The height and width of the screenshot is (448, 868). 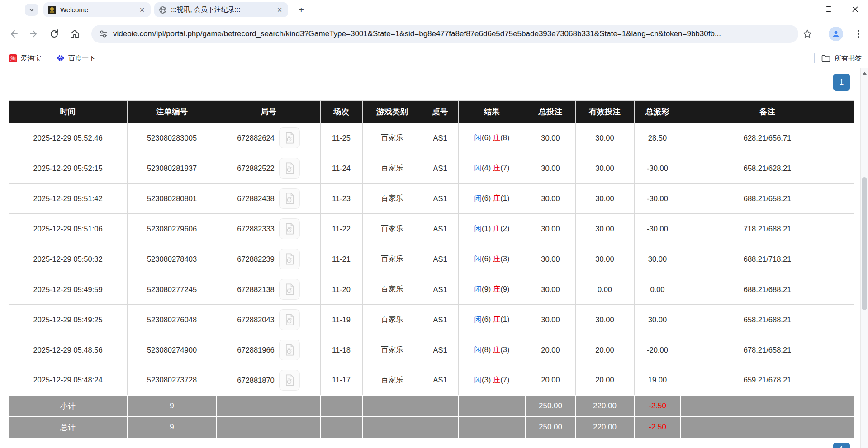 I want to click on forward-arrow-icon, so click(x=34, y=34).